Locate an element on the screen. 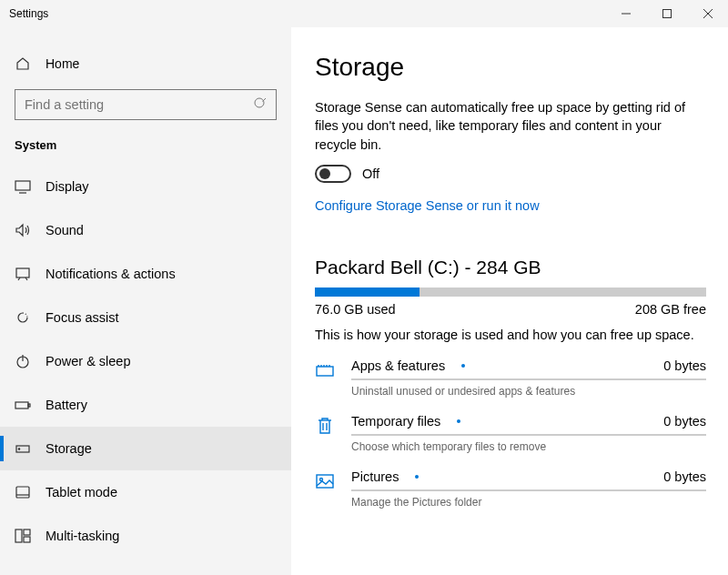 This screenshot has width=728, height=575. nav-display: Display is located at coordinates (146, 187).